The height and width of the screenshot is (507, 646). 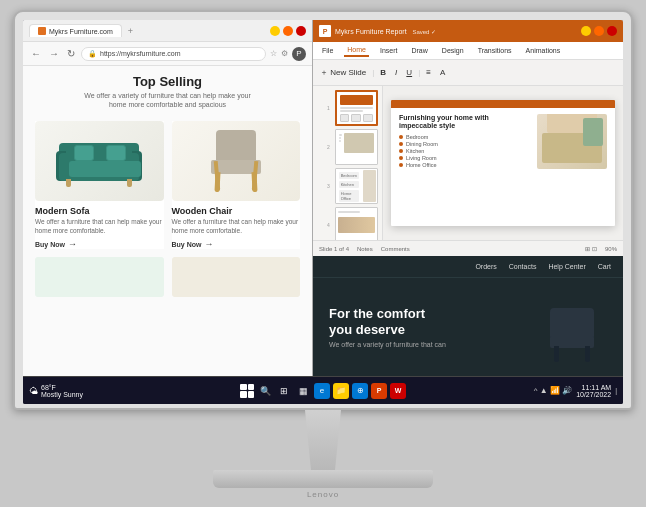 What do you see at coordinates (523, 266) in the screenshot?
I see `dark-nav-contacts: Contacts` at bounding box center [523, 266].